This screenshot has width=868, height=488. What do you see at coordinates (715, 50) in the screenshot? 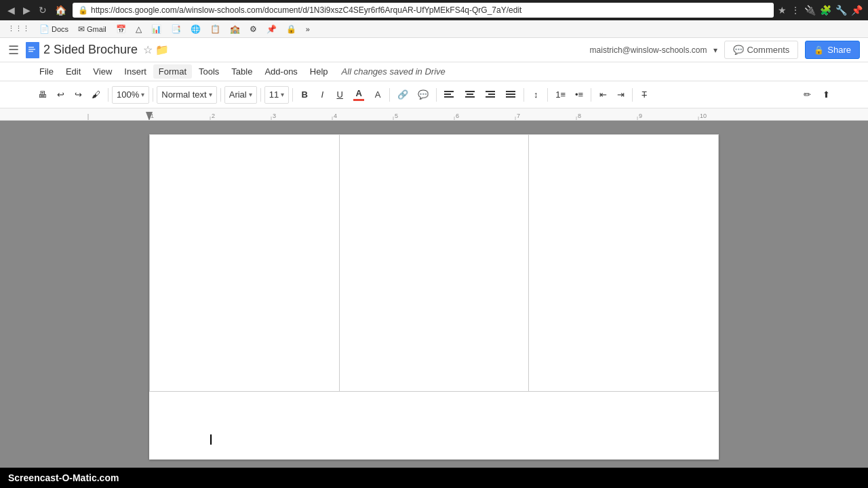
I see `account-dropdown-icon: ▾` at bounding box center [715, 50].